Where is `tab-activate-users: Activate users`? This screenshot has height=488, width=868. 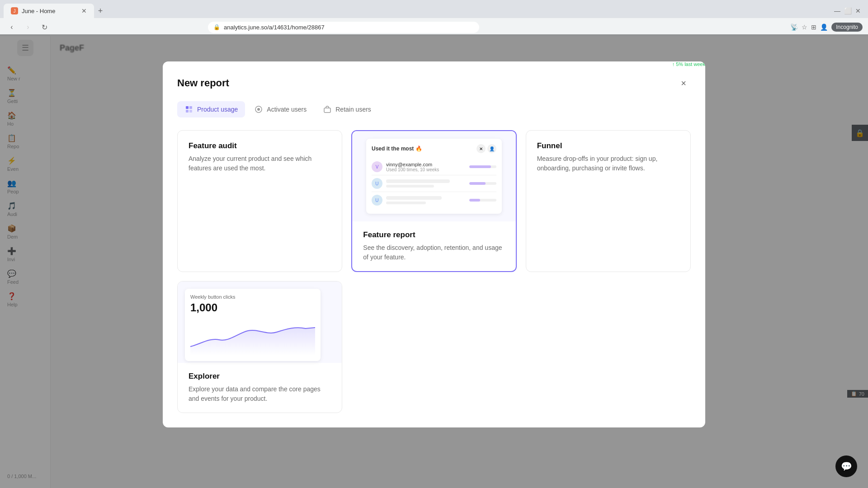 tab-activate-users: Activate users is located at coordinates (280, 109).